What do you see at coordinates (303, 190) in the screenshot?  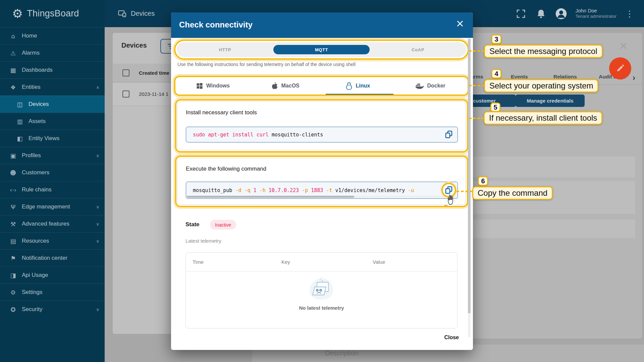 I see `execute-command: mosquitto_pub -d -q 1 -h 10.7.0.223 -p 1…` at bounding box center [303, 190].